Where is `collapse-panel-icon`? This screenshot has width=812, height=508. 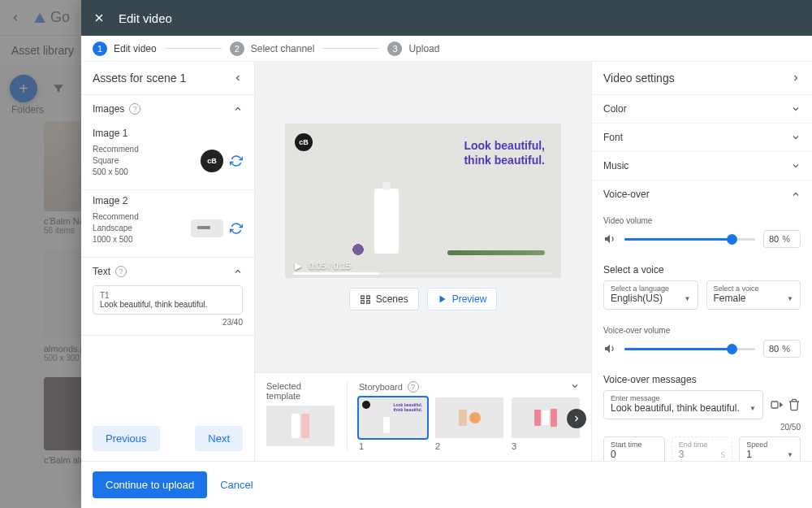 collapse-panel-icon is located at coordinates (238, 78).